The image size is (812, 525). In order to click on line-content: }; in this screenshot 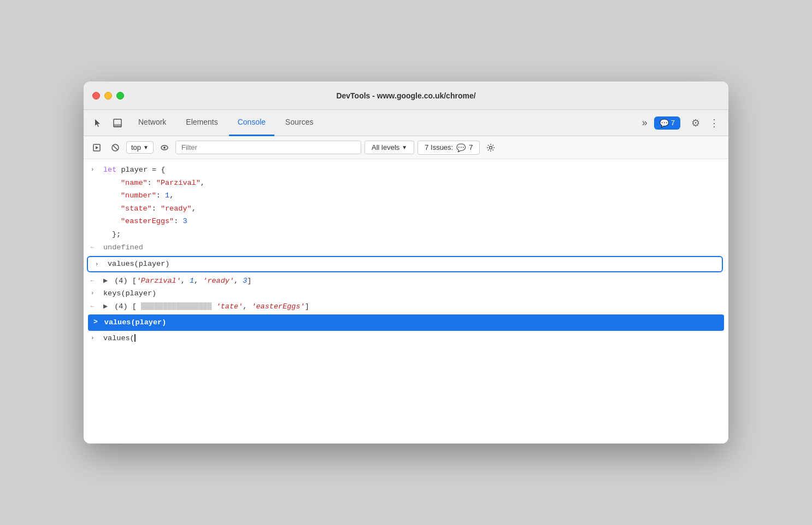, I will do `click(412, 235)`.